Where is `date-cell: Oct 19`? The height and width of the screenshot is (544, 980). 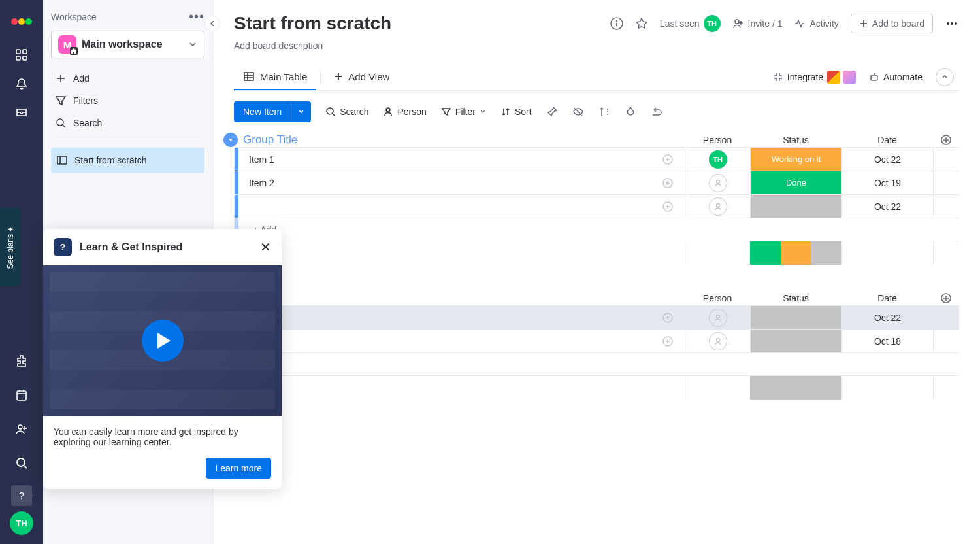
date-cell: Oct 19 is located at coordinates (887, 183).